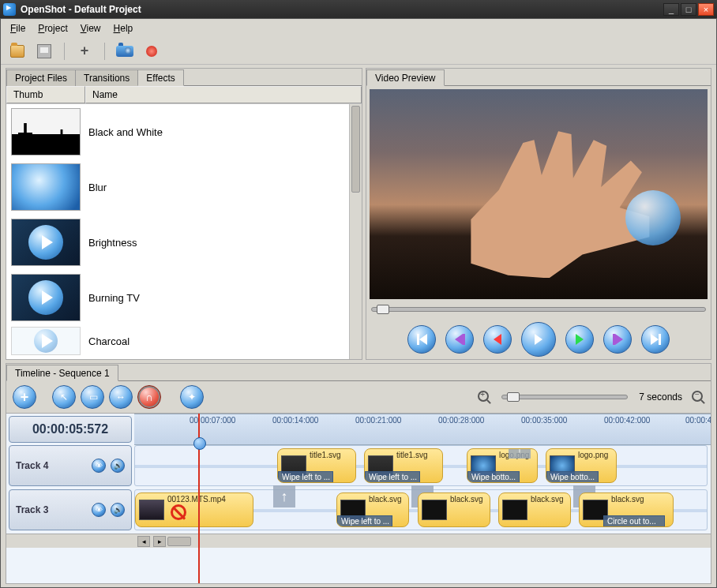 The width and height of the screenshot is (717, 588). What do you see at coordinates (160, 77) in the screenshot?
I see `tab-effects: Effects` at bounding box center [160, 77].